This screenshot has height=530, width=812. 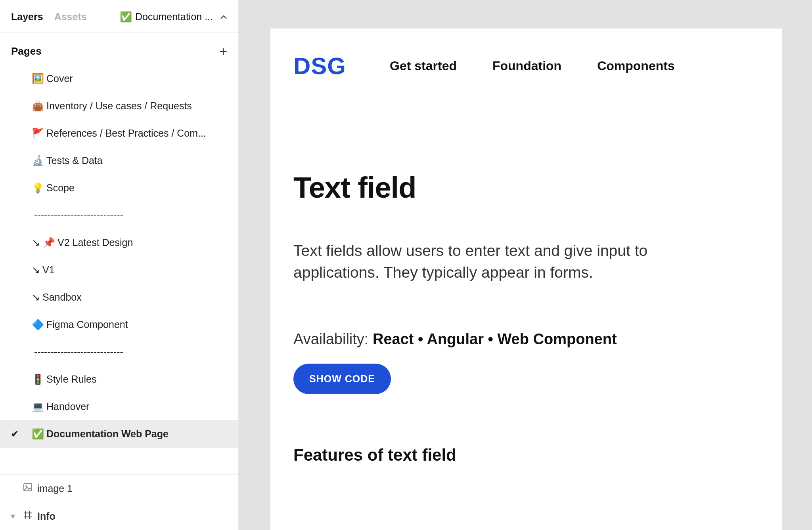 I want to click on sidebar-page-item: ✔✅Documentation Web Page, so click(x=119, y=434).